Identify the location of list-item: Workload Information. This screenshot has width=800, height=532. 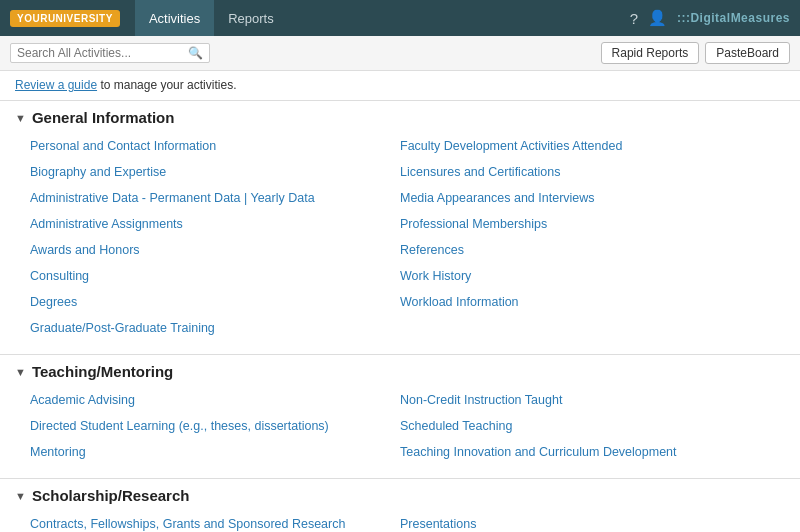
(585, 302).